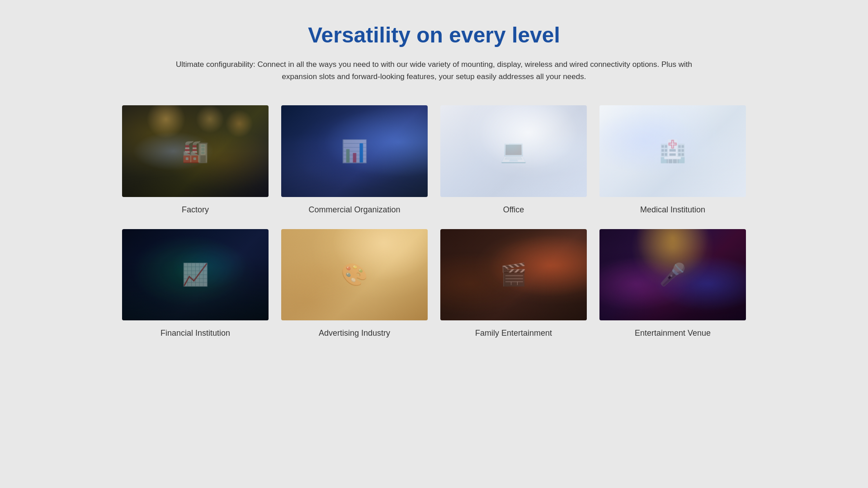  What do you see at coordinates (354, 275) in the screenshot?
I see `advertising-image` at bounding box center [354, 275].